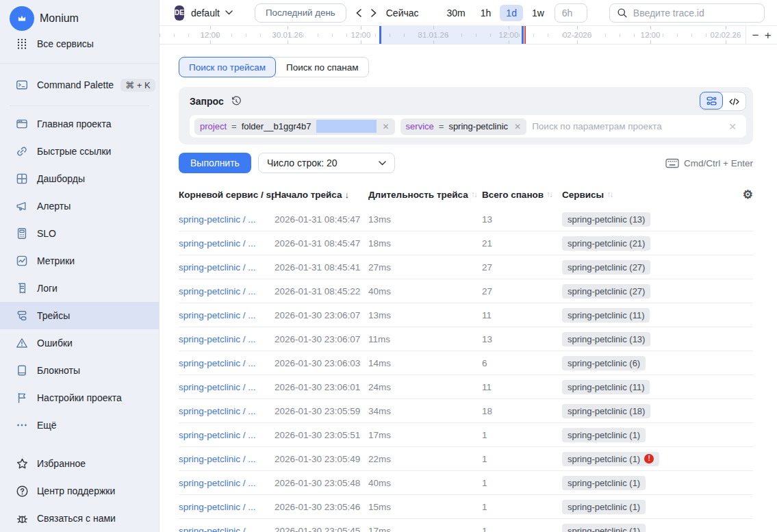 Image resolution: width=777 pixels, height=532 pixels. Describe the element at coordinates (22, 519) in the screenshot. I see `bug-icon` at that location.